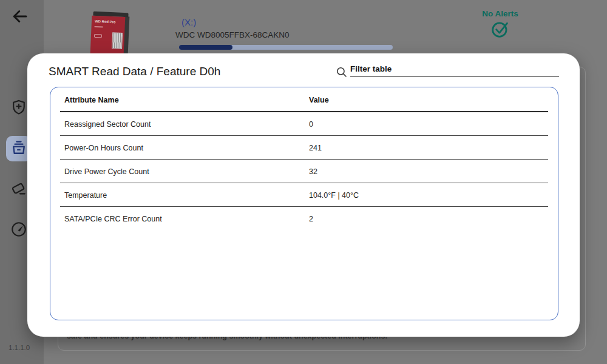  I want to click on table-row: Reassigned Sector Count 0, so click(304, 124).